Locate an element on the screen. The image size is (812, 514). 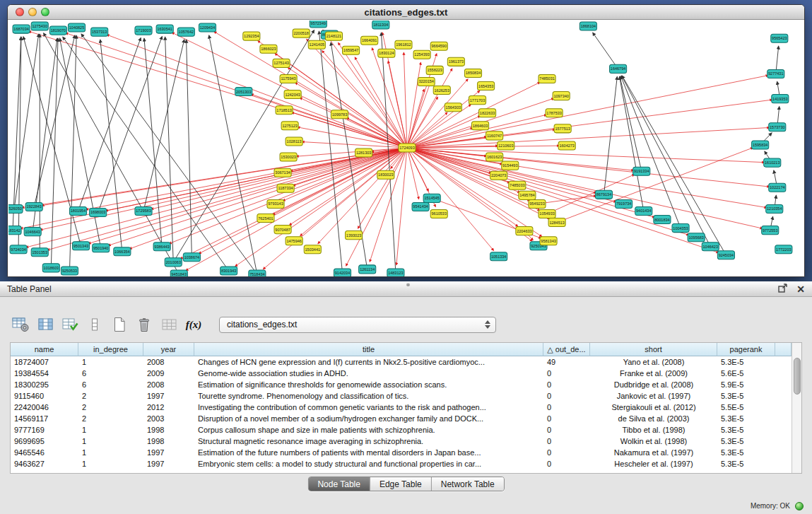
graph-node: 1054933 is located at coordinates (547, 214).